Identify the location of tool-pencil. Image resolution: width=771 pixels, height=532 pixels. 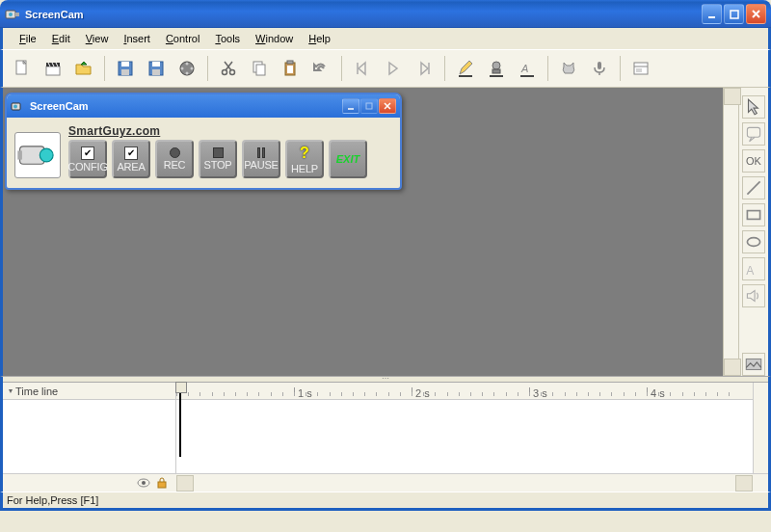
(465, 68).